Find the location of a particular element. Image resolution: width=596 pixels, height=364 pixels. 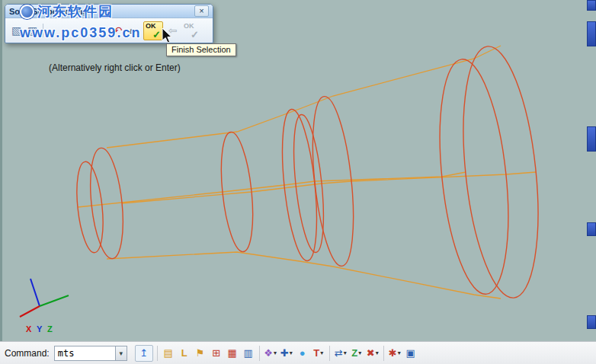

tooltip: Finish Selection is located at coordinates (201, 50).